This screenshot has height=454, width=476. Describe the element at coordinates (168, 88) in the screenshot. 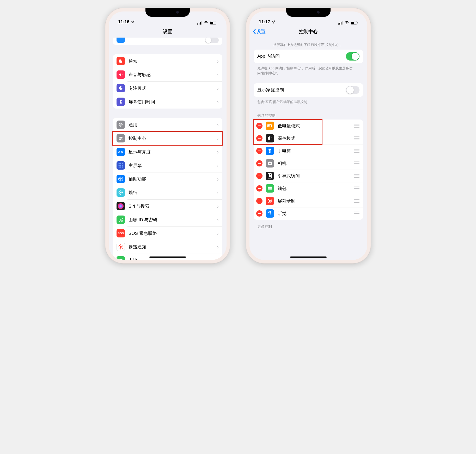

I see `settings-row-focus: 专注模式›` at that location.